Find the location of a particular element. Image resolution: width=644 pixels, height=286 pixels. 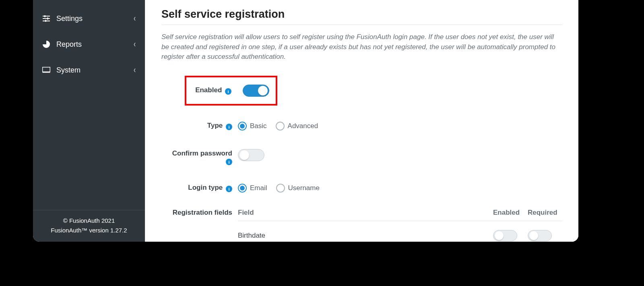

copyright-text: © FusionAuth 2021 is located at coordinates (89, 221).